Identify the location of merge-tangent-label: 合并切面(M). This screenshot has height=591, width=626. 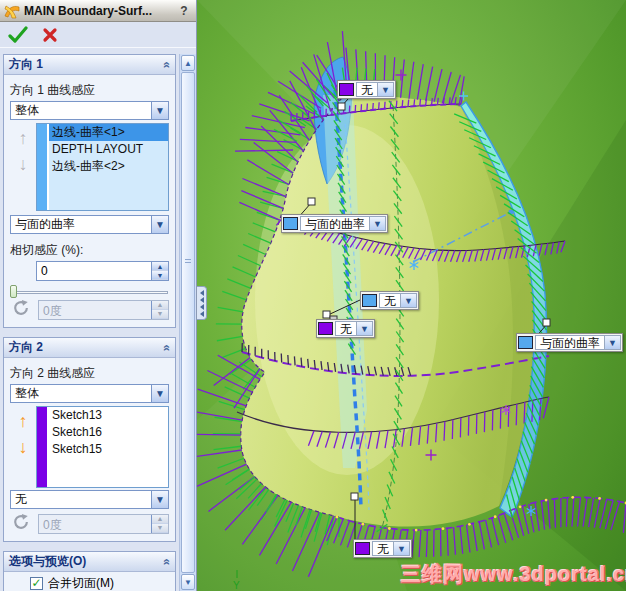
(81, 583).